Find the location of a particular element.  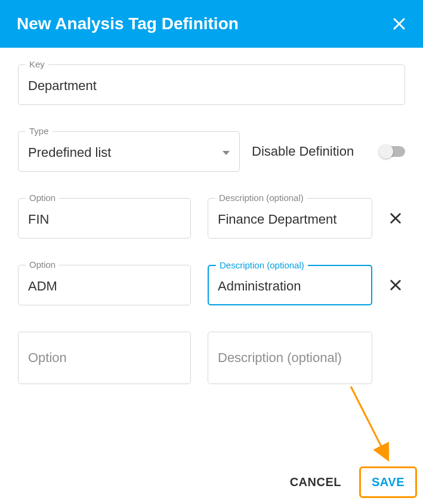

arrow-annotation-icon is located at coordinates (375, 425).